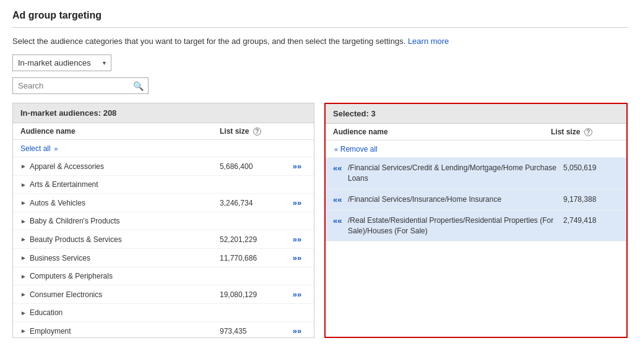 The width and height of the screenshot is (640, 364). I want to click on right-col-size-help-icon: ?, so click(588, 132).